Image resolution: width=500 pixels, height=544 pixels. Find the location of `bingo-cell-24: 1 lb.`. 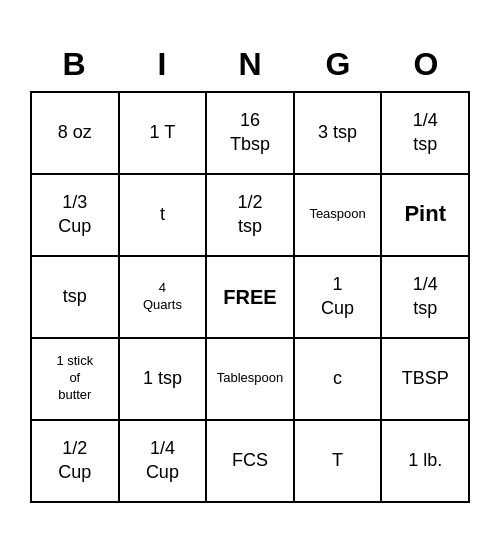

bingo-cell-24: 1 lb. is located at coordinates (426, 462).